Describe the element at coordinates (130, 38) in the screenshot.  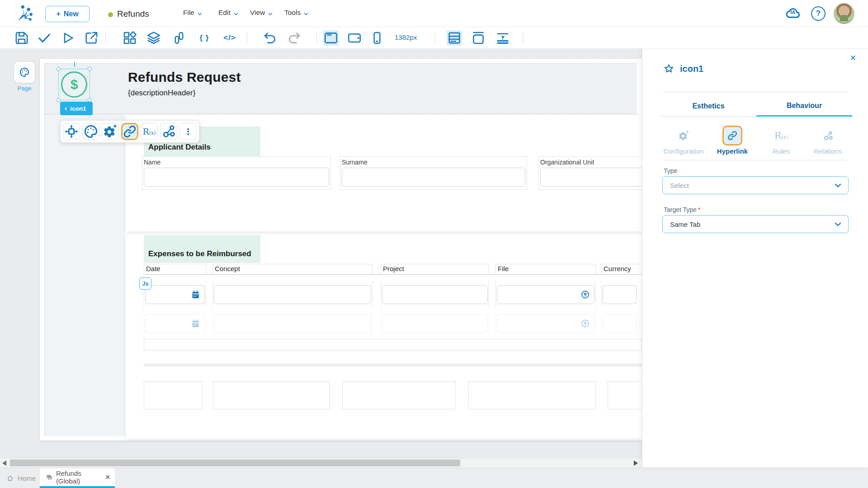
I see `components-button` at that location.